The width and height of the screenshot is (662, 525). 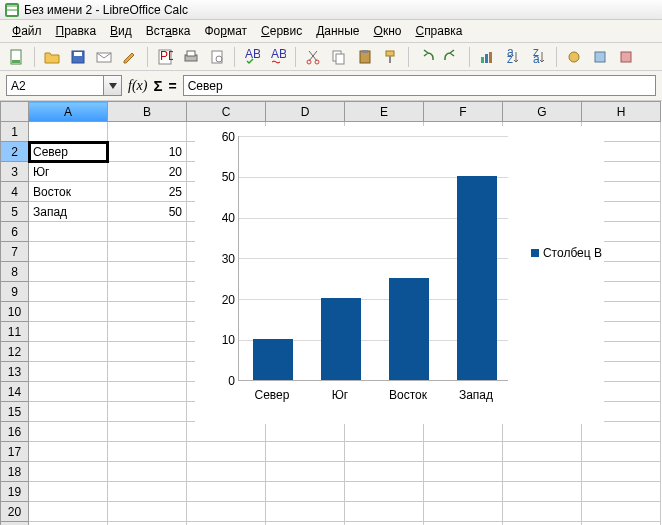 What do you see at coordinates (338, 31) in the screenshot?
I see `menu-data: Данные` at bounding box center [338, 31].